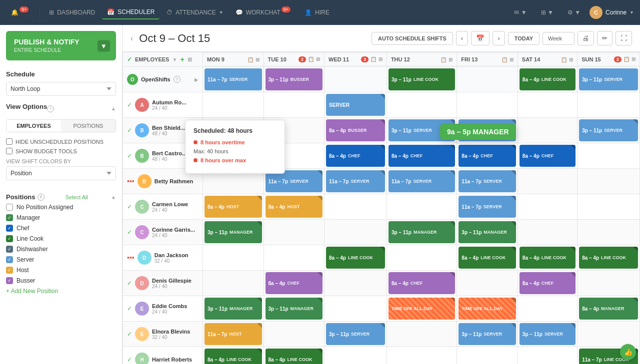 Image resolution: width=640 pixels, height=364 pixels. What do you see at coordinates (356, 105) in the screenshot?
I see `shift-block: SERVER` at bounding box center [356, 105].